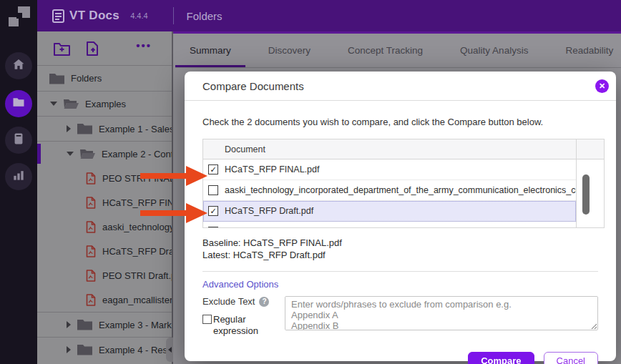 The width and height of the screenshot is (621, 364). What do you see at coordinates (205, 16) in the screenshot?
I see `page-title: Folders` at bounding box center [205, 16].